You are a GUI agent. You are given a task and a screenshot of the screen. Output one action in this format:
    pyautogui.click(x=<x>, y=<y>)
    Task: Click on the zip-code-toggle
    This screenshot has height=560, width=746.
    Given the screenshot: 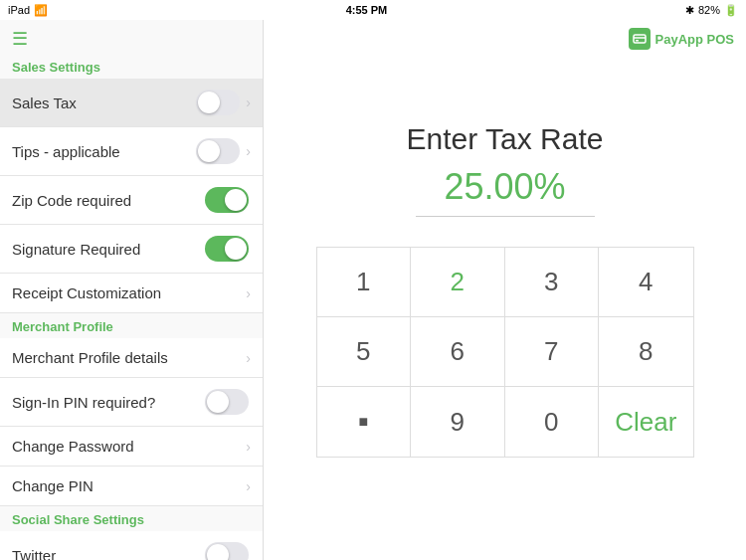 What is the action you would take?
    pyautogui.click(x=227, y=200)
    